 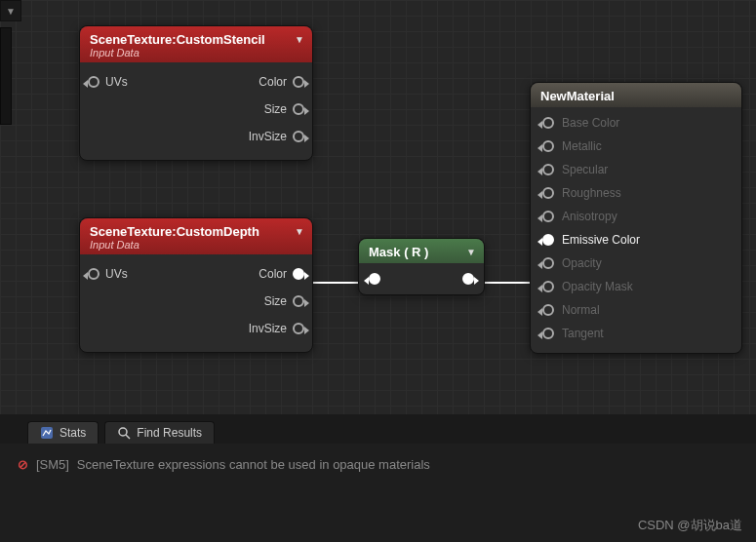 I want to click on error-prefix: [SM5], so click(x=53, y=464).